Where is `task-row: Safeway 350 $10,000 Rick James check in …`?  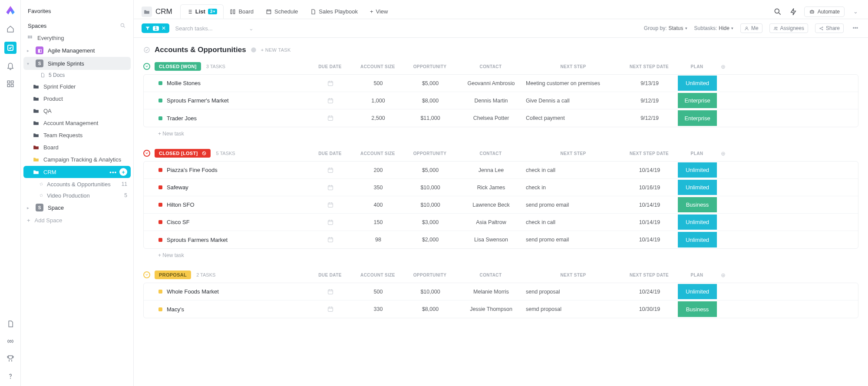
task-row: Safeway 350 $10,000 Rick James check in … is located at coordinates (501, 188).